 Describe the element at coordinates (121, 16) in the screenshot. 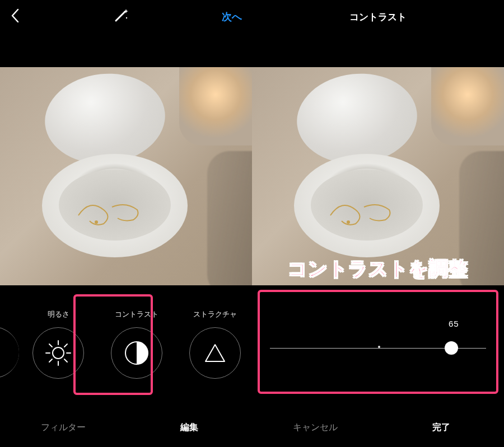

I see `wand-icon` at that location.